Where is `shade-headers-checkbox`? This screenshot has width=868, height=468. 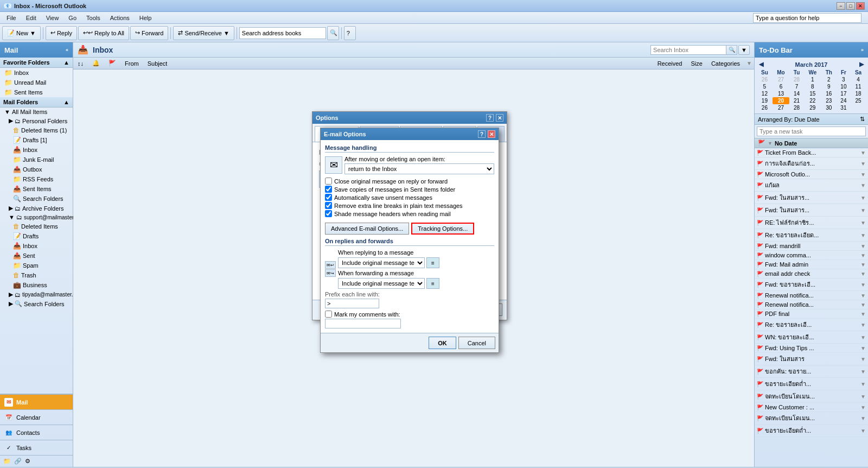 shade-headers-checkbox is located at coordinates (329, 214).